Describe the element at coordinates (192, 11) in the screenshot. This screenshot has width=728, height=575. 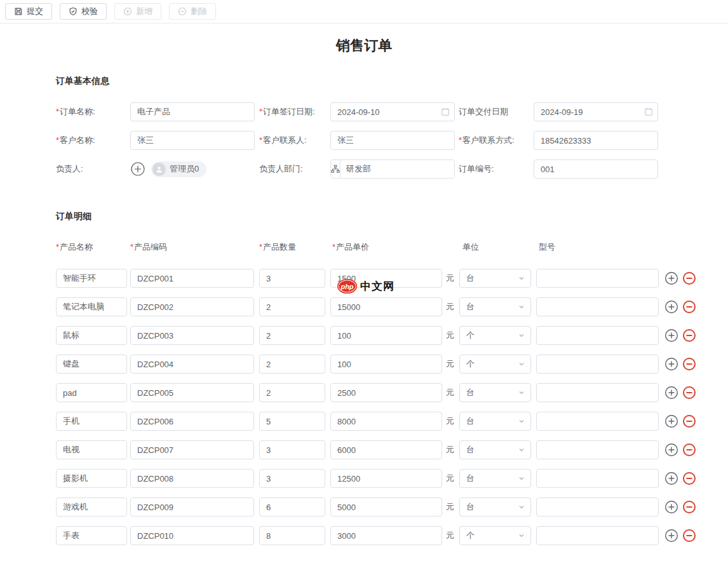
I see `delete-button: 删除` at that location.